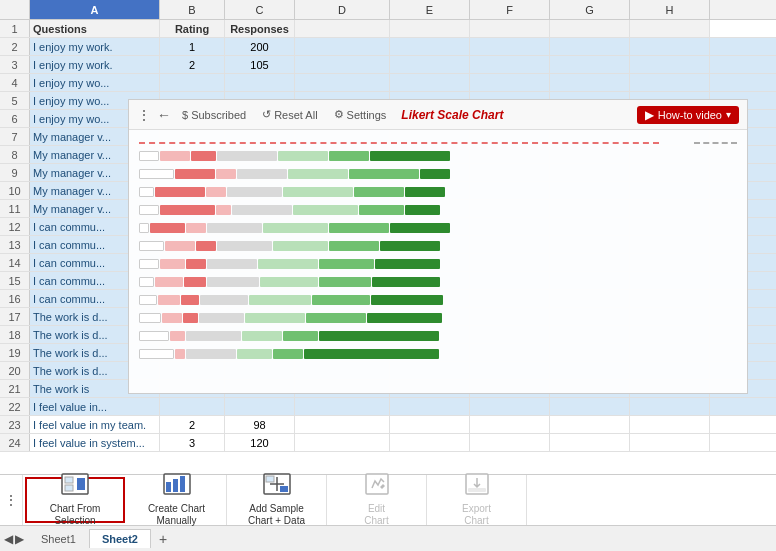  I want to click on cell-c4, so click(260, 82).